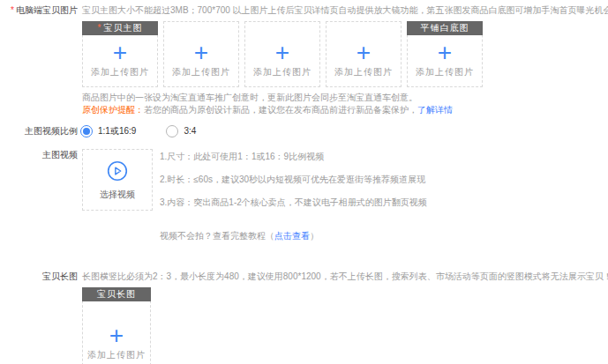  Describe the element at coordinates (345, 277) in the screenshot. I see `long-image-description: 长图横竖比必须为2：3，最小长度为480，建议使用800*1200，若不上传长图…` at that location.